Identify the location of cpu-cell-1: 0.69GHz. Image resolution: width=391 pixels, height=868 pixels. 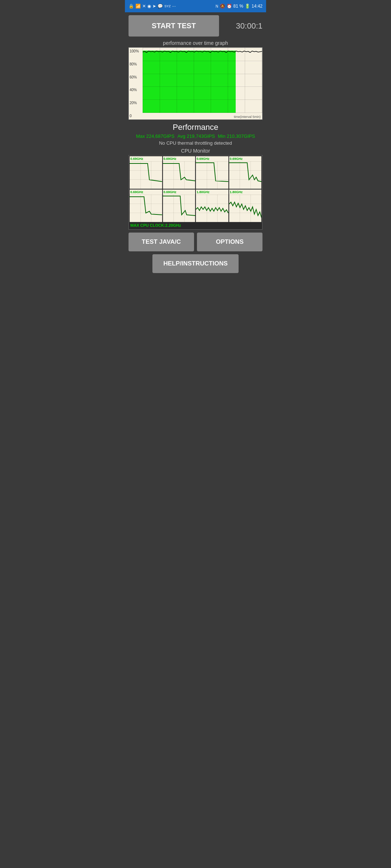
(179, 173).